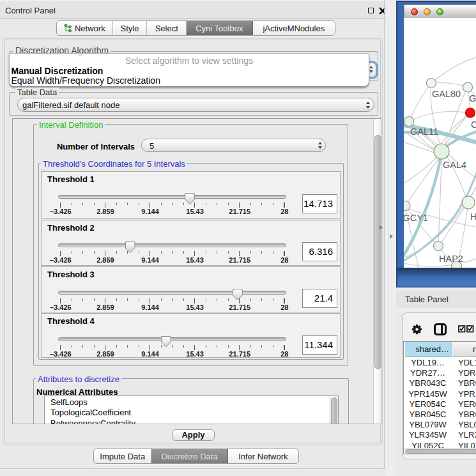 This screenshot has height=476, width=476. What do you see at coordinates (455, 165) in the screenshot?
I see `svg-text: GAL4` at bounding box center [455, 165].